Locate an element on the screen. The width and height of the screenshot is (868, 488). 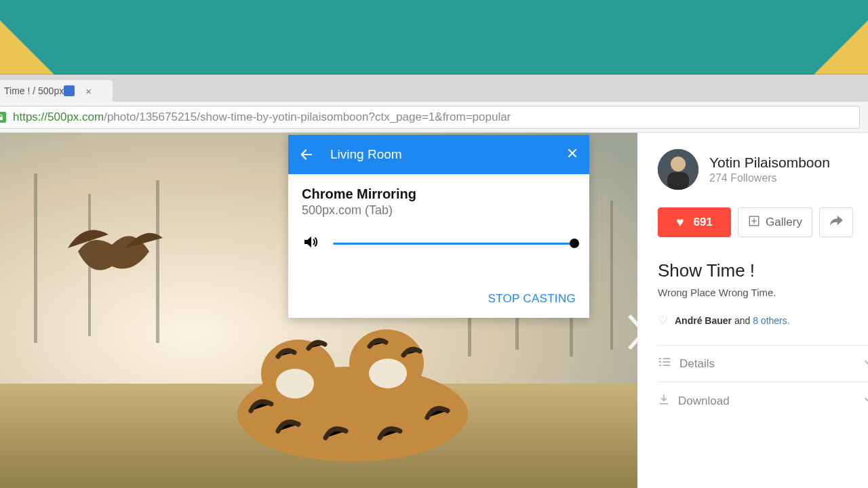
url-domain: ://500px.com is located at coordinates (71, 117).